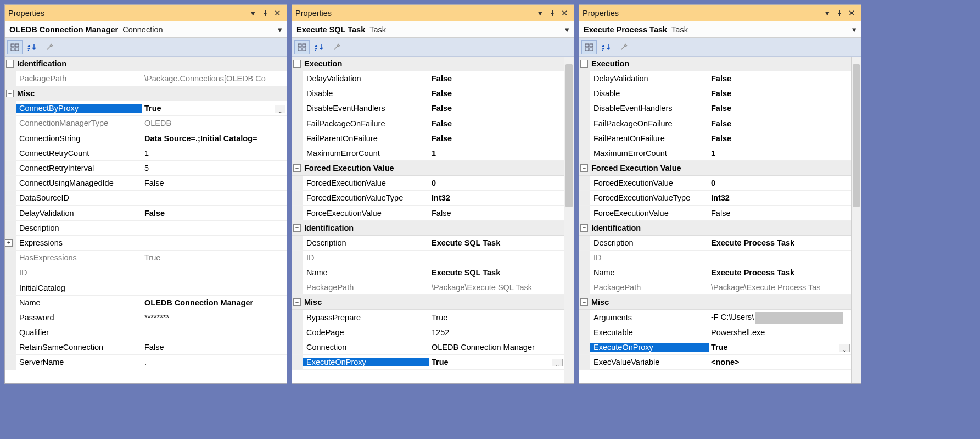 This screenshot has width=980, height=439. What do you see at coordinates (146, 168) in the screenshot?
I see `prop-connectretryinterval: ConnectRetryInterval5` at bounding box center [146, 168].